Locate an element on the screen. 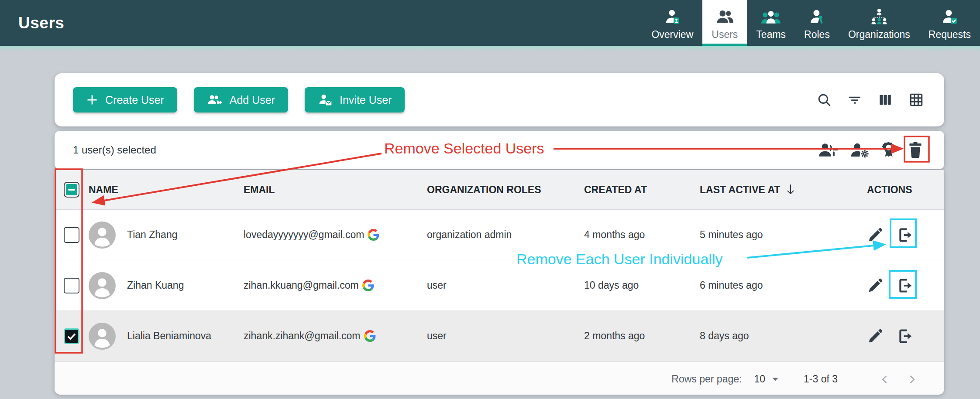  app-header: Users Overview Users Teams Roles is located at coordinates (490, 23).